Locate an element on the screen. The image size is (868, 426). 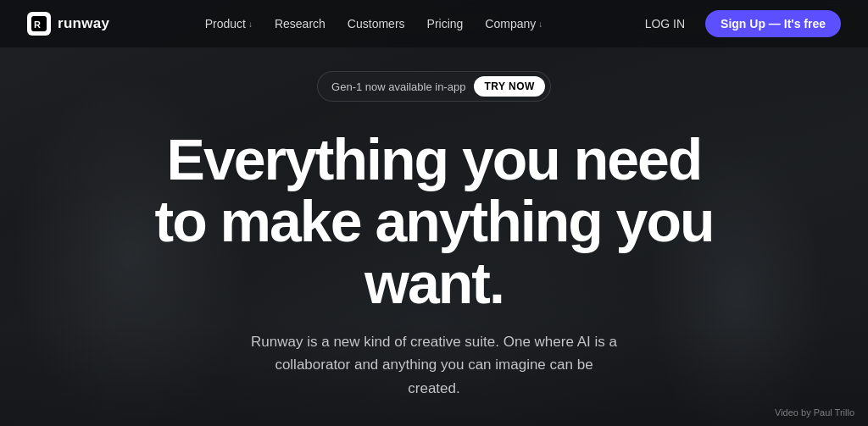
logo-text: runway is located at coordinates (83, 24).